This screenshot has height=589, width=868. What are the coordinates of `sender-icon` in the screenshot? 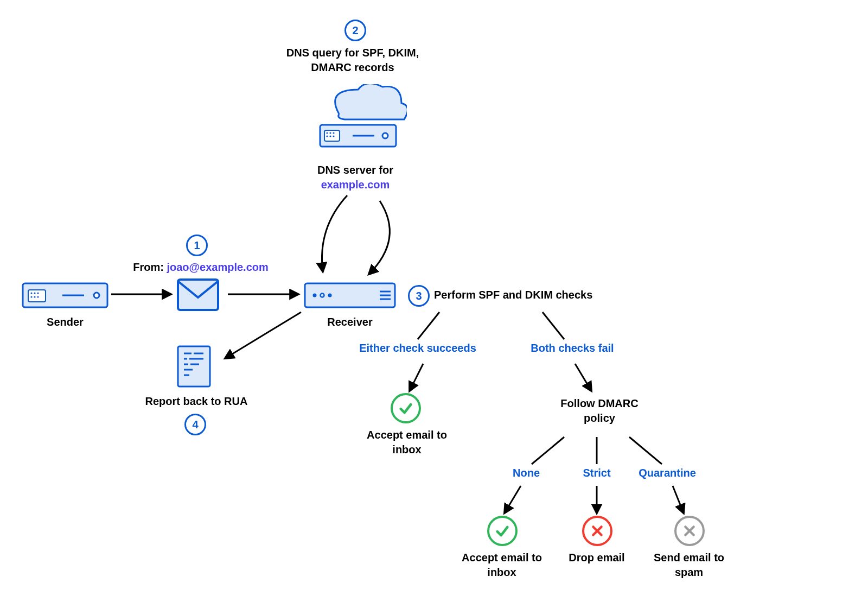 It's located at (65, 295).